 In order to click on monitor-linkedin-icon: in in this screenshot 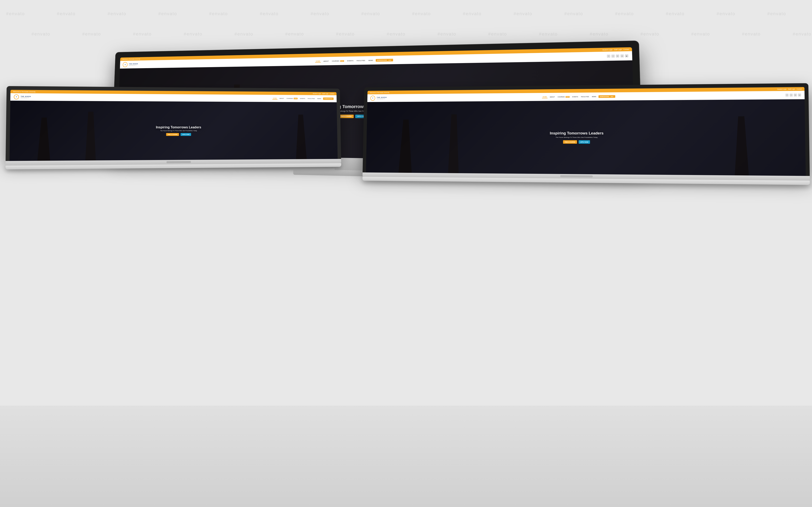, I will do `click(618, 56)`.